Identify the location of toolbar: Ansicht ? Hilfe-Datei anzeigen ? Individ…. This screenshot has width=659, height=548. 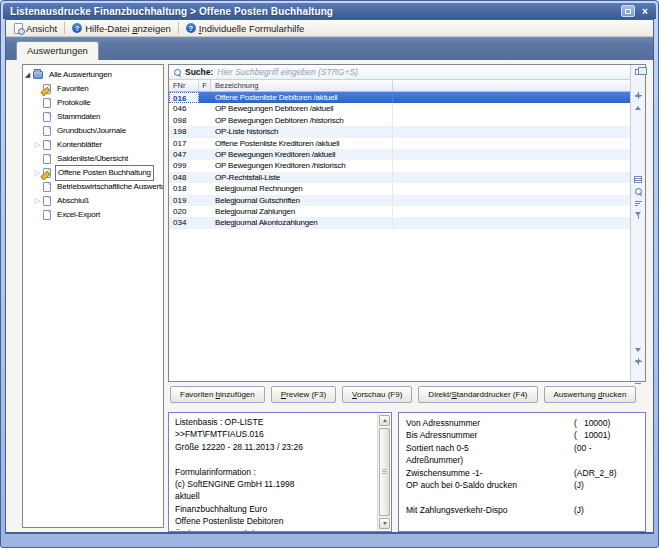
(330, 28).